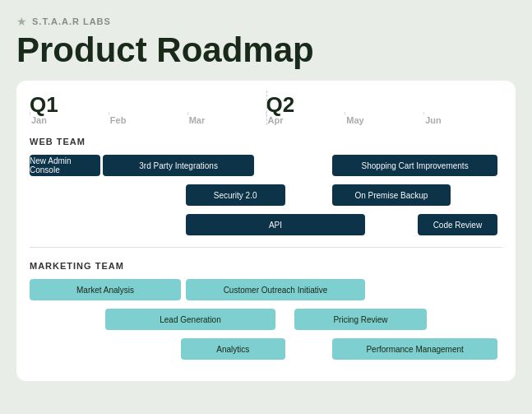 The image size is (532, 414). What do you see at coordinates (266, 290) in the screenshot?
I see `marketing-row-1: Market Analysis Customer Outreach Initia…` at bounding box center [266, 290].